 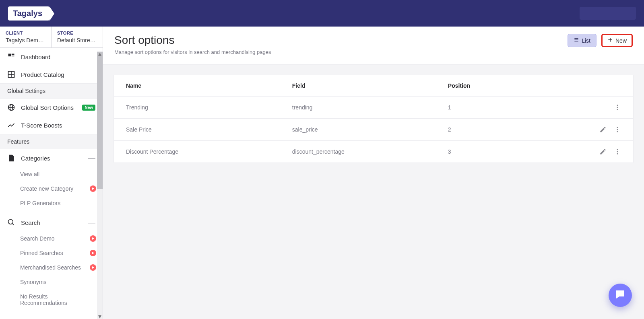 What do you see at coordinates (197, 108) in the screenshot?
I see `cell-name: Trending` at bounding box center [197, 108].